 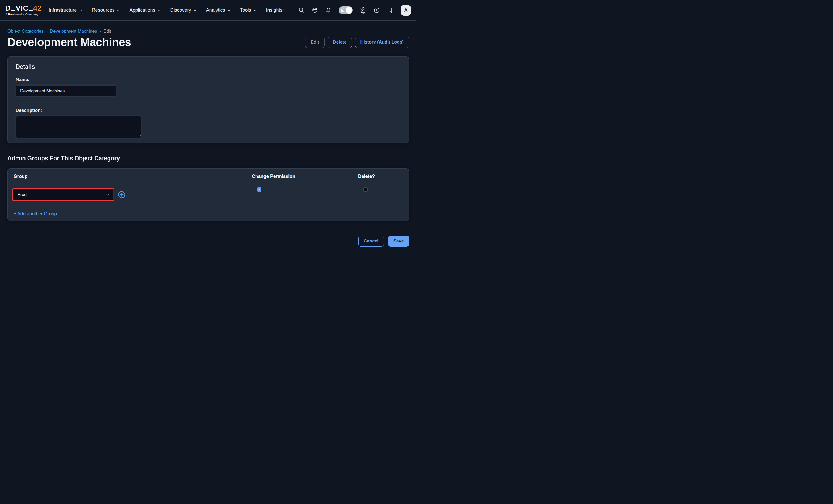 What do you see at coordinates (208, 42) in the screenshot?
I see `title-row: Development Machines Edit Delete History…` at bounding box center [208, 42].